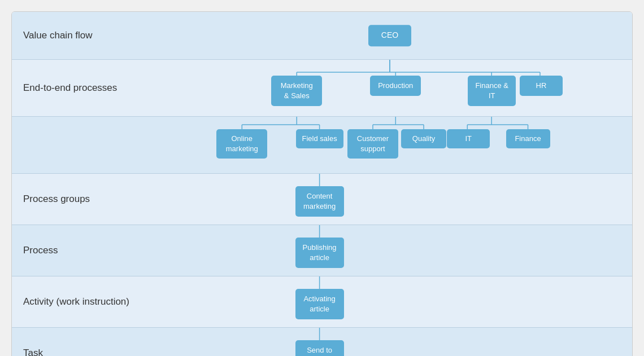 The height and width of the screenshot is (356, 644). What do you see at coordinates (491, 91) in the screenshot?
I see `node-finance-it: Finance &IT` at bounding box center [491, 91].